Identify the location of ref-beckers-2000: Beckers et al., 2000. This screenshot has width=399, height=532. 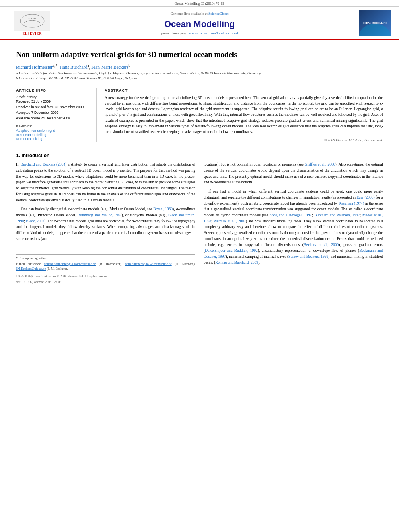
(321, 245).